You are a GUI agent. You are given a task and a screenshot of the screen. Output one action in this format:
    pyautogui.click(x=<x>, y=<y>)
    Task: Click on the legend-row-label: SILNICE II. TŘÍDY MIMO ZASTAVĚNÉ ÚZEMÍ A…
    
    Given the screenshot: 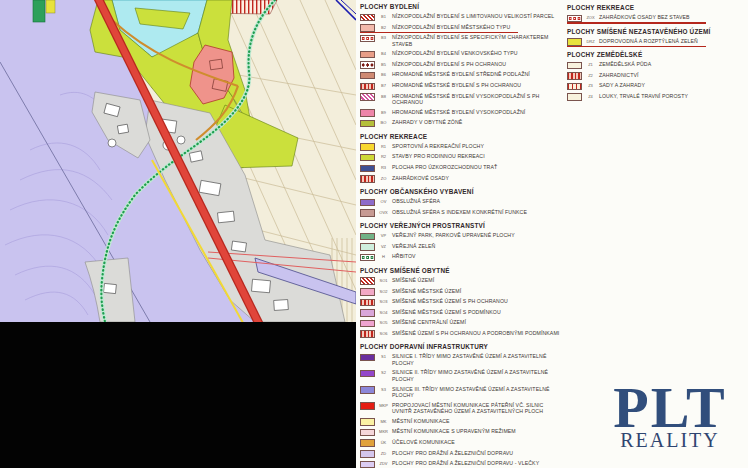 What is the action you would take?
    pyautogui.click(x=477, y=376)
    